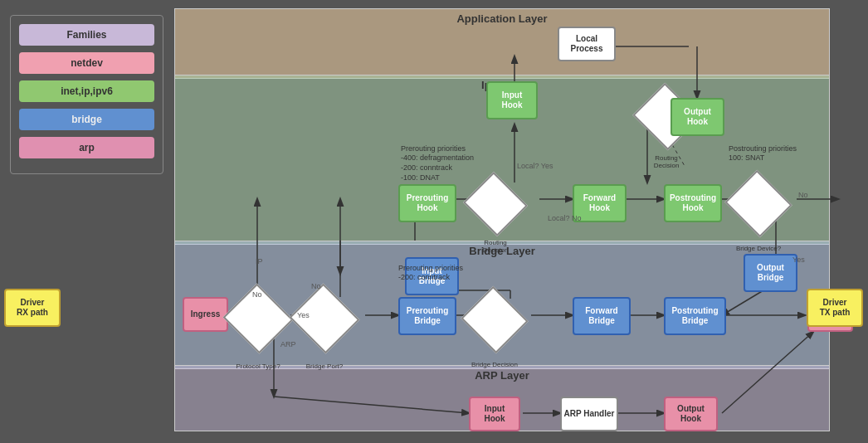 This screenshot has height=443, width=868. What do you see at coordinates (86, 119) in the screenshot?
I see `legend-bridge: bridge` at bounding box center [86, 119].